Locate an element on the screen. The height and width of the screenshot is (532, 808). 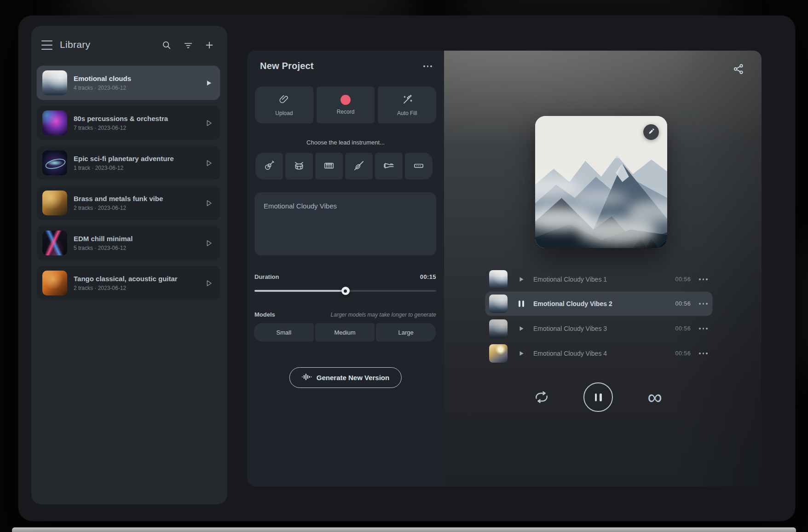
library-item-meta: 5 tracks · 2023-06-12 is located at coordinates (103, 248).